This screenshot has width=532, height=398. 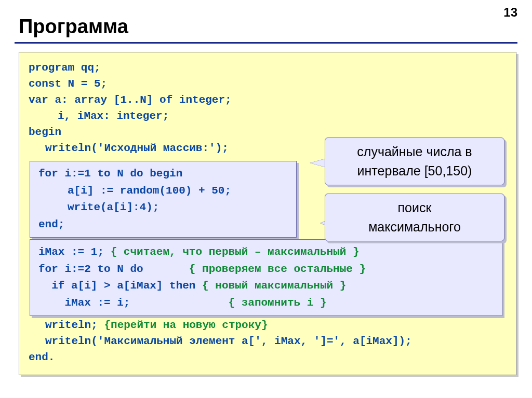 What do you see at coordinates (266, 252) in the screenshot?
I see `code-line: iMax := 1; { считаем, что первый – макси…` at bounding box center [266, 252].